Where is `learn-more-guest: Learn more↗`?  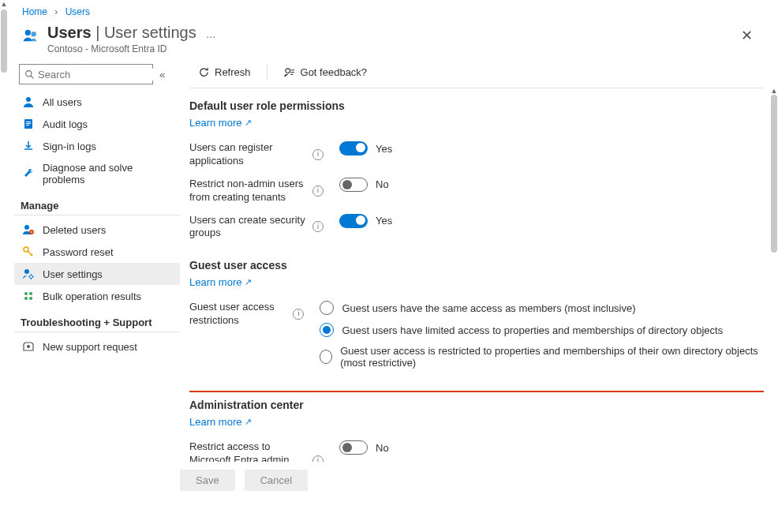
learn-more-guest: Learn more↗ is located at coordinates (221, 283).